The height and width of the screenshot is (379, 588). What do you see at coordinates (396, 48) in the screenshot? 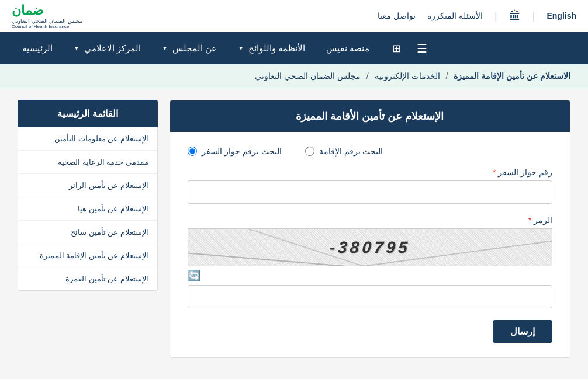
I see `grid-icon: ⊞` at bounding box center [396, 48].